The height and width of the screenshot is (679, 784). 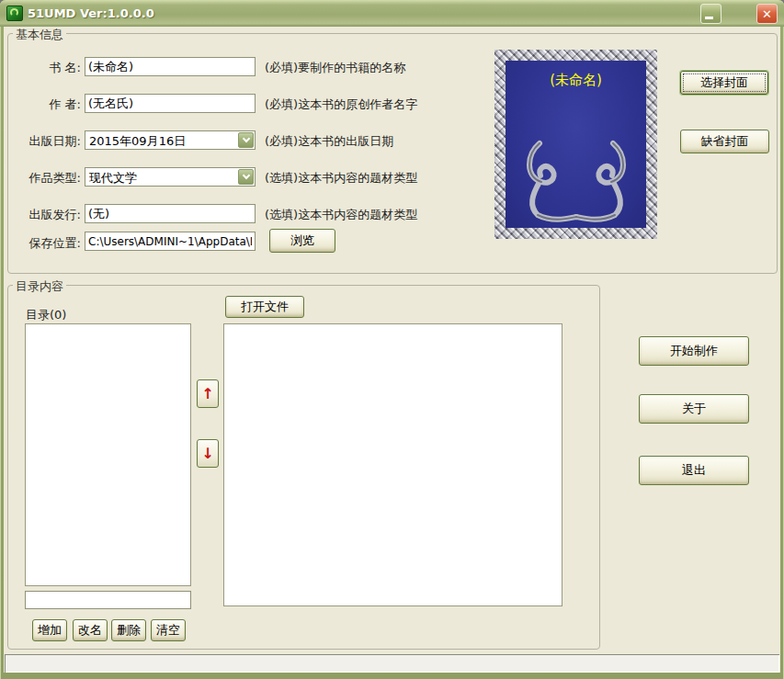 What do you see at coordinates (129, 630) in the screenshot?
I see `delete-chapter-button: 删除` at bounding box center [129, 630].